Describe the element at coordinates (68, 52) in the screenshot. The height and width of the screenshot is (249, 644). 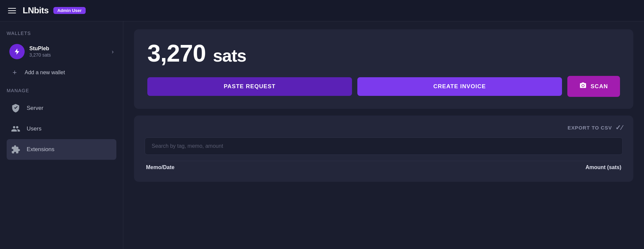
I see `wallet-info: StuPleb 3,270 sats` at that location.